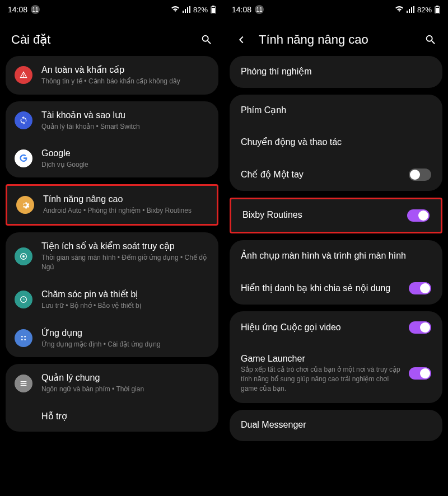  I want to click on apps-icon, so click(24, 338).